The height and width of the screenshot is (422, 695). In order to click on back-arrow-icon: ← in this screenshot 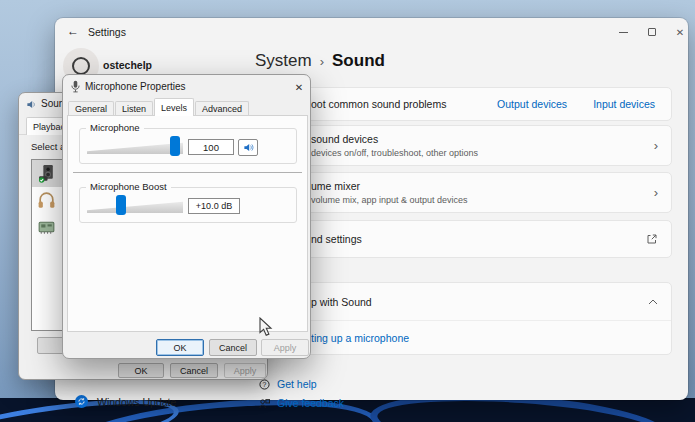, I will do `click(73, 32)`.